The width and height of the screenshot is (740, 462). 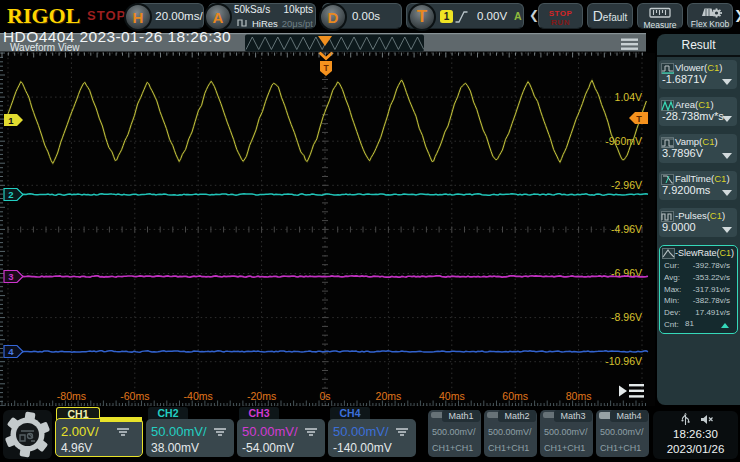 I want to click on svg-text: 1, so click(x=11, y=120).